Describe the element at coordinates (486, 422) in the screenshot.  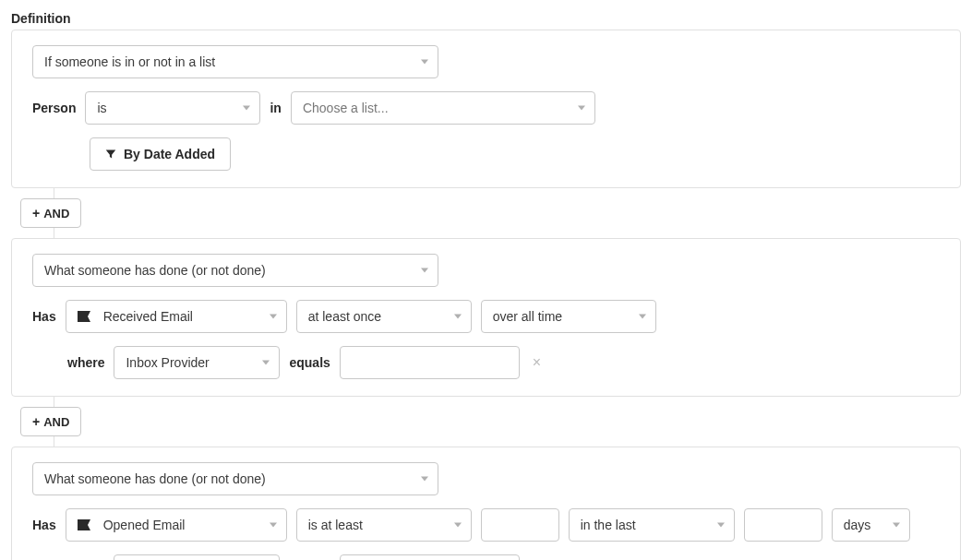
I see `connector-2: + AND` at that location.